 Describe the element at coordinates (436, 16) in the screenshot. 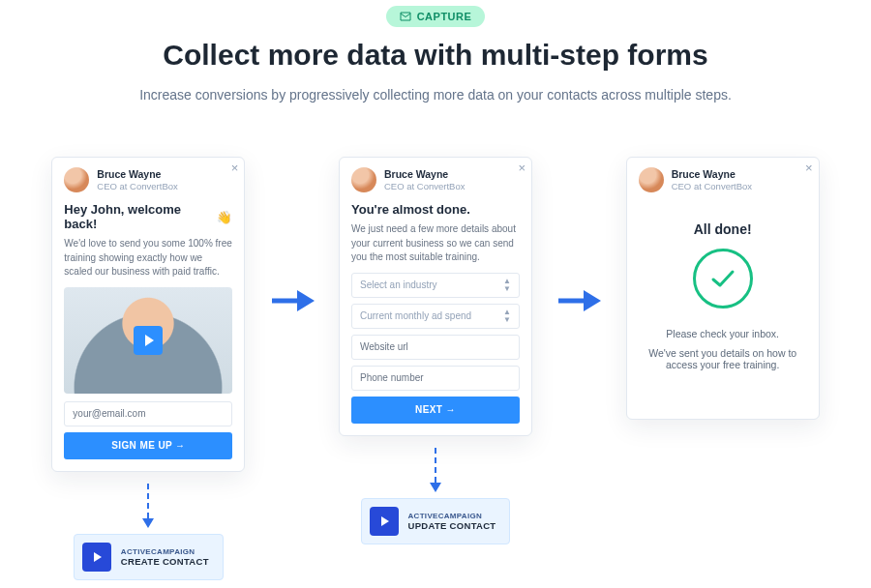

I see `capture-badge: CAPTURE` at that location.